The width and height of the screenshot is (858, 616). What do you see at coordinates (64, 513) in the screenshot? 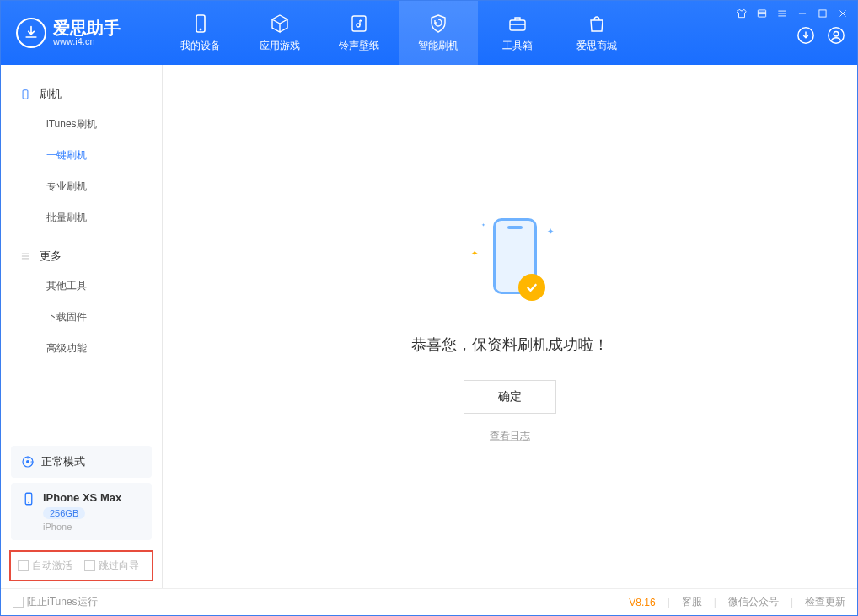
I see `device-capacity-badge: 256GB` at bounding box center [64, 513].